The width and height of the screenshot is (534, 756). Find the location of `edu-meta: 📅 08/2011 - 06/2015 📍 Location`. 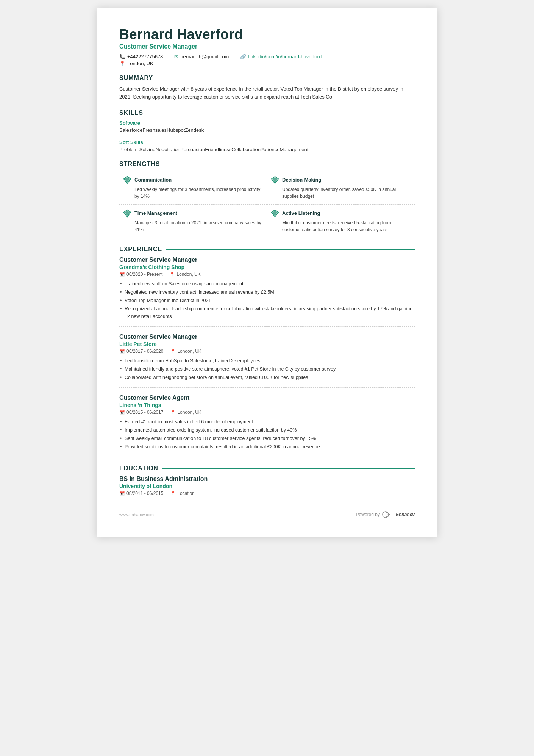

edu-meta: 📅 08/2011 - 06/2015 📍 Location is located at coordinates (267, 493).